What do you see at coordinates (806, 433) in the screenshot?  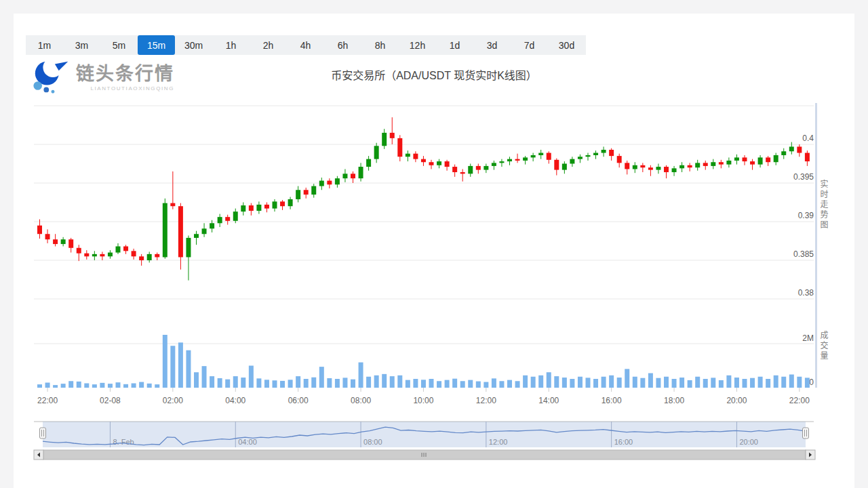 I see `navigator-handle-right-body` at bounding box center [806, 433].